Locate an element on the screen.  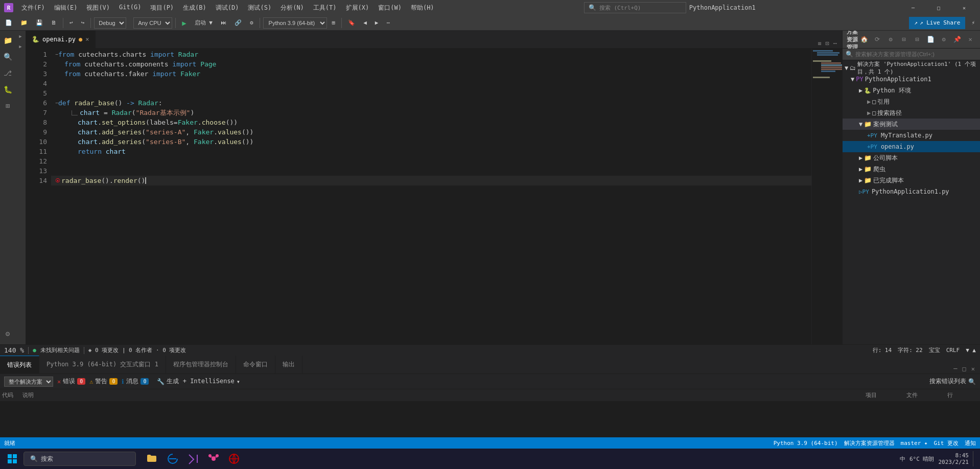
menu-window: 窗口(W) is located at coordinates (390, 8).